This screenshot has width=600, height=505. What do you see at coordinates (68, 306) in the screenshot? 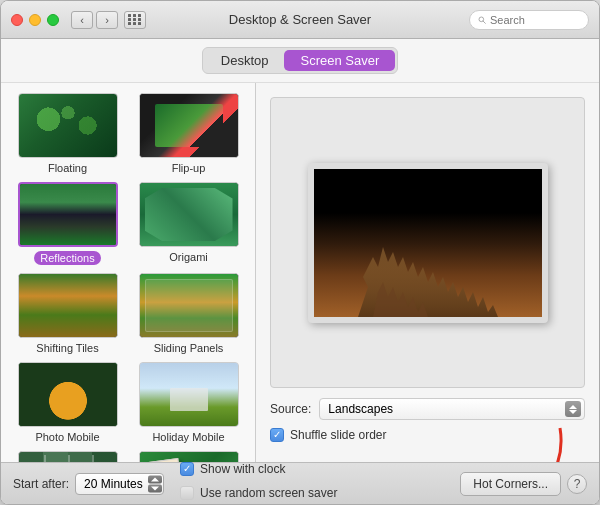
I see `saver-thumbnail-shifting` at bounding box center [68, 306].